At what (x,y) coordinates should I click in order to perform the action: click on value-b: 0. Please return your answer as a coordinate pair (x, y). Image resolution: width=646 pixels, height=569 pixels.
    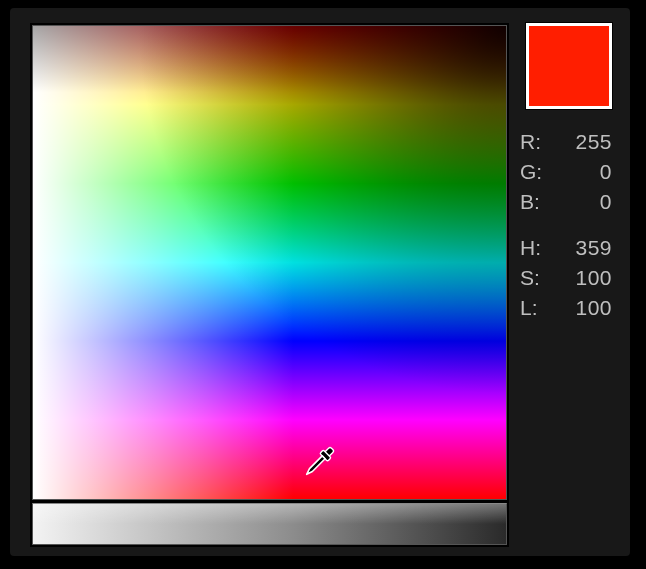
    Looking at the image, I should click on (584, 202).